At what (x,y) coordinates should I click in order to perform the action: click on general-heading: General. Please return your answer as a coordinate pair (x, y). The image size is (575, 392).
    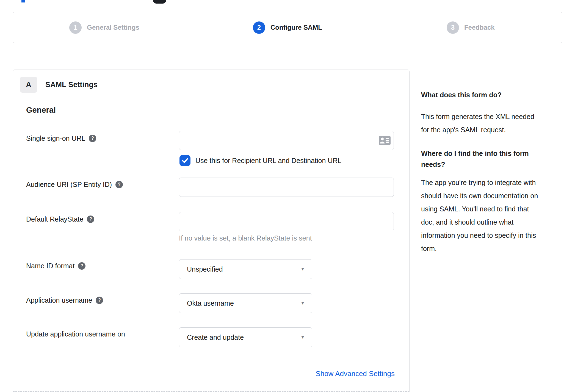
    Looking at the image, I should click on (41, 110).